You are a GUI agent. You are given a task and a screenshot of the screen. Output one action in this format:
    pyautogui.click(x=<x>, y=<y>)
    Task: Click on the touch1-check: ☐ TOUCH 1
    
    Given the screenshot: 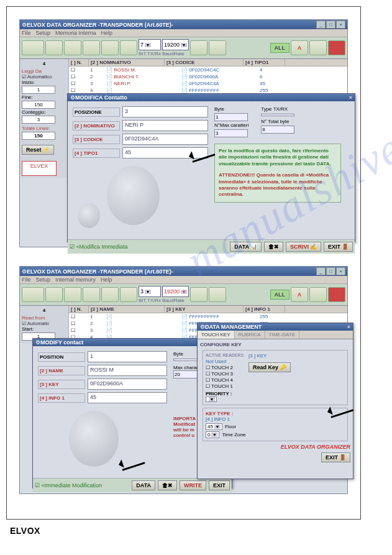 What is the action you would take?
    pyautogui.click(x=225, y=387)
    